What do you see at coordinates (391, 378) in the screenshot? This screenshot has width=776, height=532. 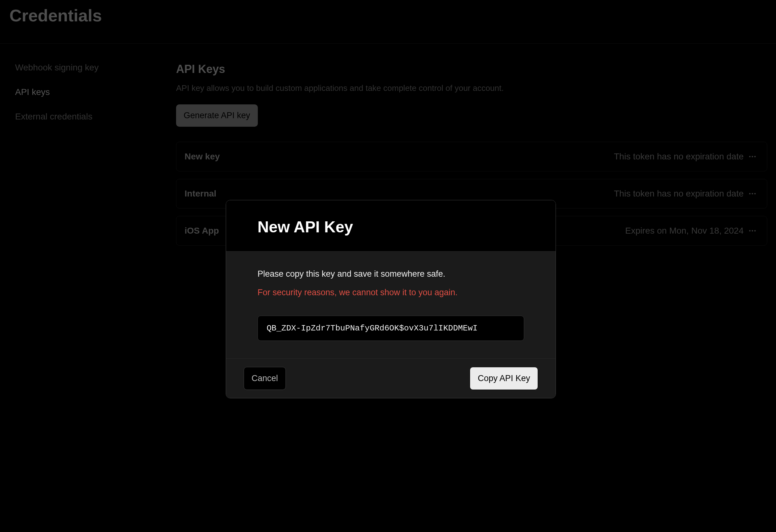 I see `modal-footer: Cancel Copy API Key` at bounding box center [391, 378].